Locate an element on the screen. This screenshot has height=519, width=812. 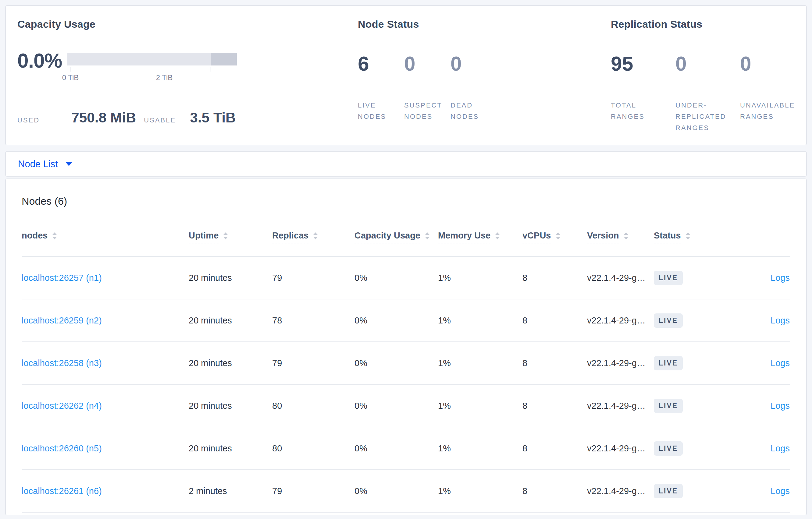
capacity-usage-section: Capacity Usage 0.0% 0 TiB 2 TiB is located at coordinates (187, 81).